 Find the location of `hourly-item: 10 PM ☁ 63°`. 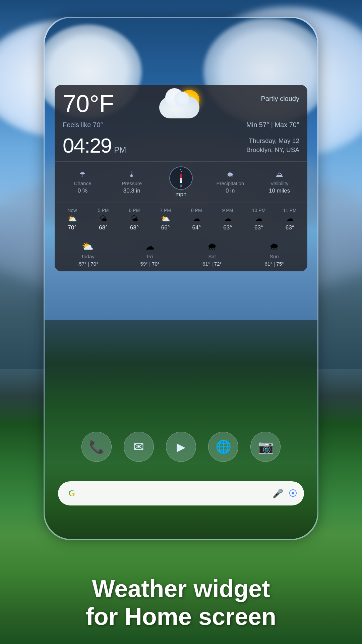

hourly-item: 10 PM ☁ 63° is located at coordinates (259, 219).